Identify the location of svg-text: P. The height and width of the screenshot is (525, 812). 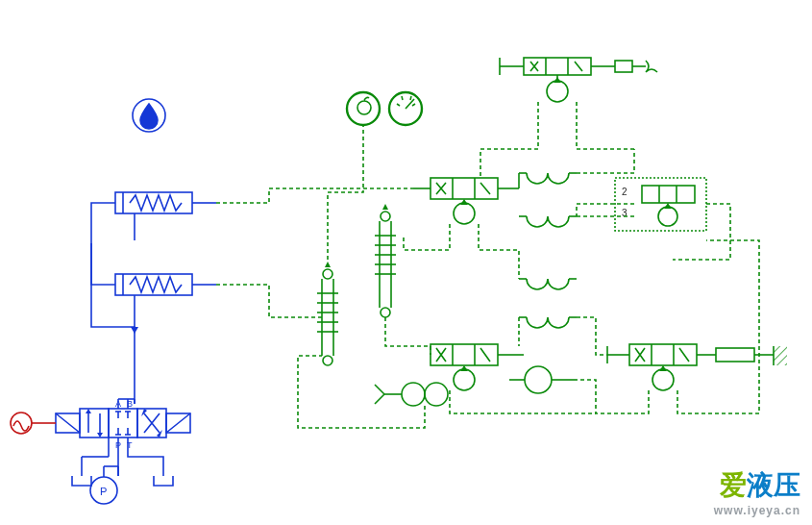
(104, 491).